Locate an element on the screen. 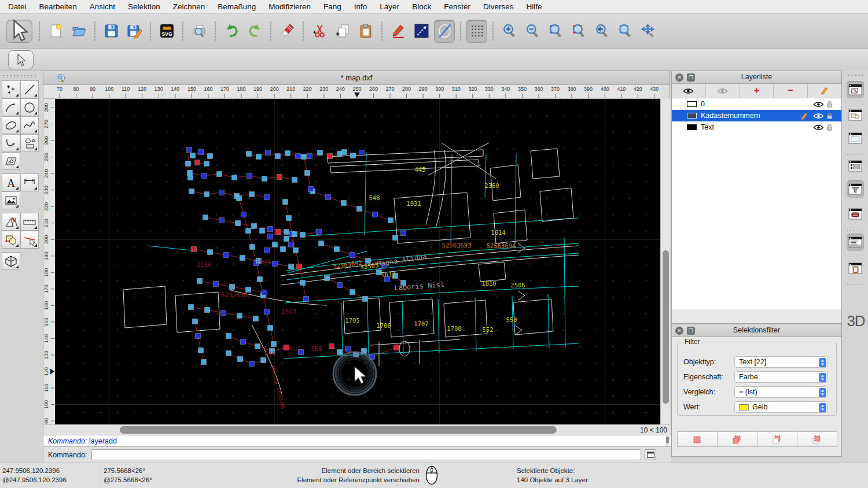 Image resolution: width=868 pixels, height=488 pixels. dock-toggle-pen-settings is located at coordinates (855, 214).